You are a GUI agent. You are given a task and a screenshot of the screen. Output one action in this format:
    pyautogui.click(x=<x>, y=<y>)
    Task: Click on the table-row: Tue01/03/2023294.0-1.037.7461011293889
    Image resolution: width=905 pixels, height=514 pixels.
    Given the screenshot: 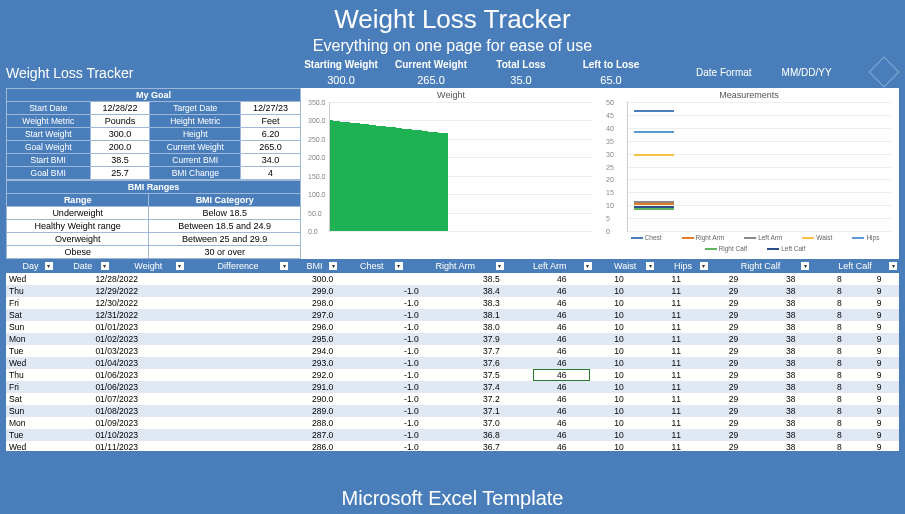 What is the action you would take?
    pyautogui.click(x=452, y=351)
    